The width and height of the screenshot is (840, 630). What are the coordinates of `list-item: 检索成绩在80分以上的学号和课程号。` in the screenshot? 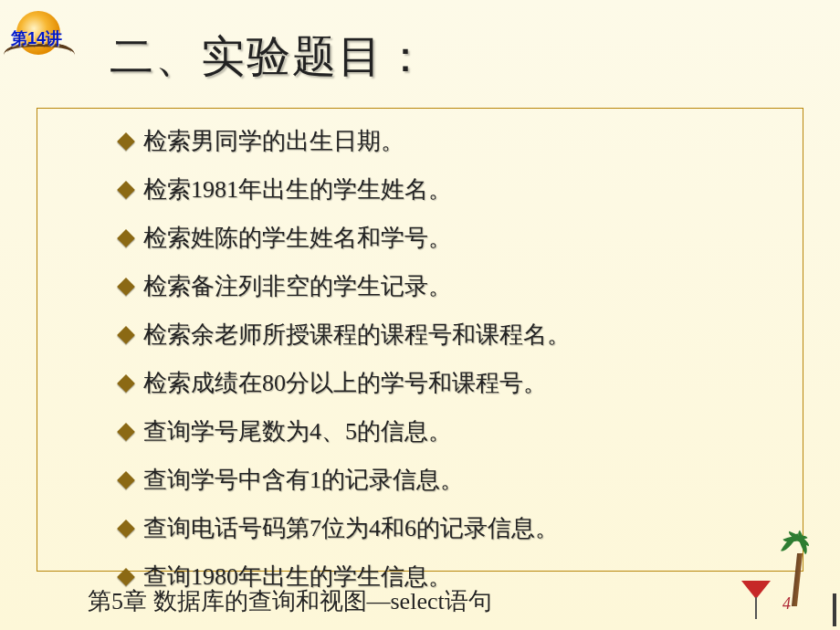 It's located at (420, 383).